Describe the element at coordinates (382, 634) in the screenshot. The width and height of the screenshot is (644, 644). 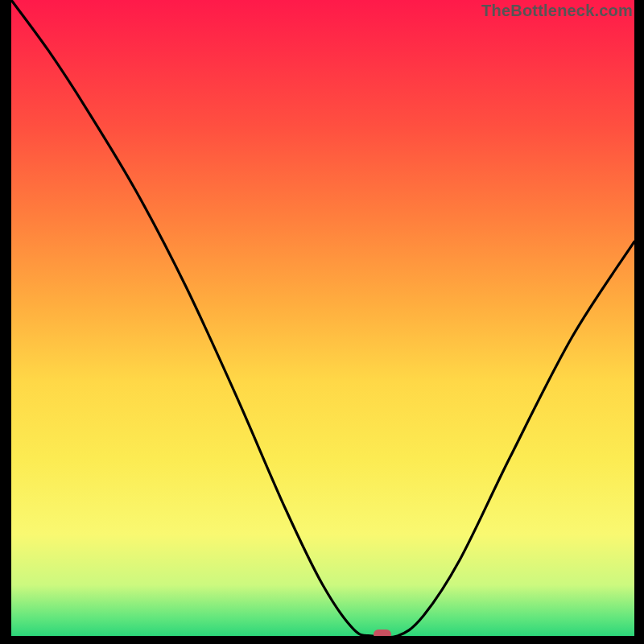
I see `optimal-point-marker` at that location.